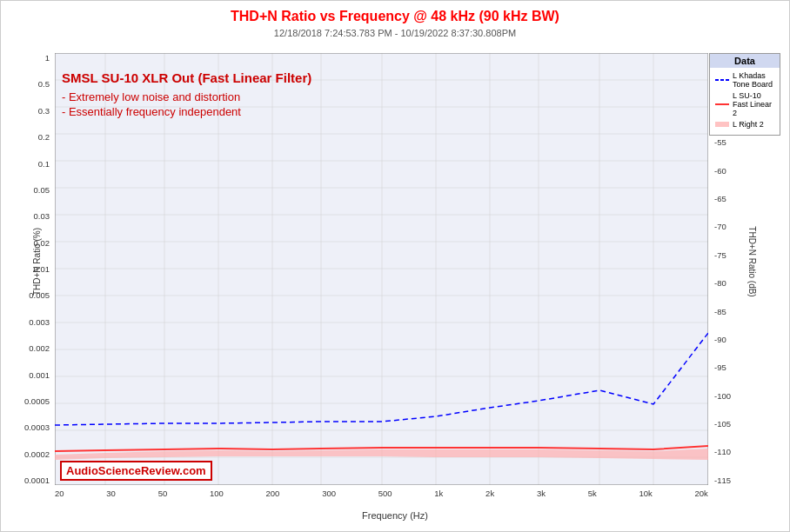 Image resolution: width=790 pixels, height=532 pixels. I want to click on legend-item-1: L Khadas Tone Board, so click(745, 80).